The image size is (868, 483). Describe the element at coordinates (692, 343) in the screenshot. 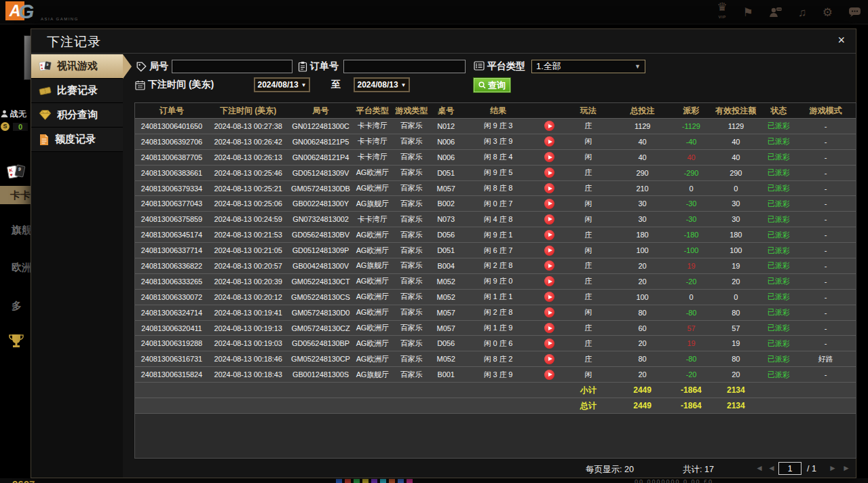

I see `cell-payout: 19` at that location.